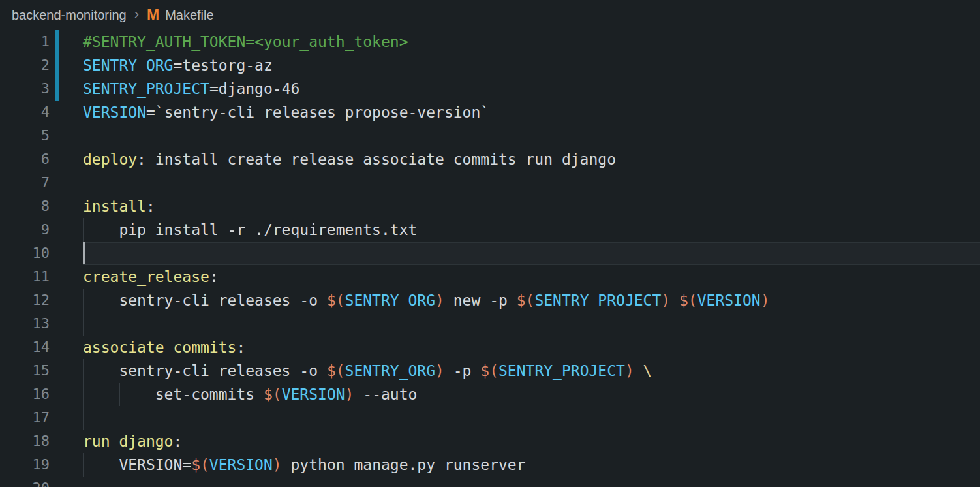 The image size is (980, 487). Describe the element at coordinates (42, 277) in the screenshot. I see `line-number: 11` at that location.